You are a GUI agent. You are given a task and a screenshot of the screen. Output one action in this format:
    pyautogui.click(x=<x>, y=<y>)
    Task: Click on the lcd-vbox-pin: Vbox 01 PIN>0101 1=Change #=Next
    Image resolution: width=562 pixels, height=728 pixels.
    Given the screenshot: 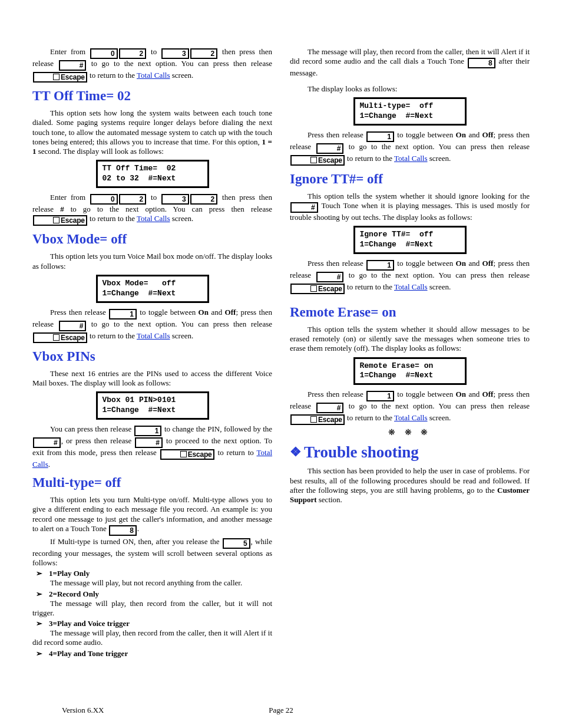 What is the action you would take?
    pyautogui.click(x=153, y=406)
    